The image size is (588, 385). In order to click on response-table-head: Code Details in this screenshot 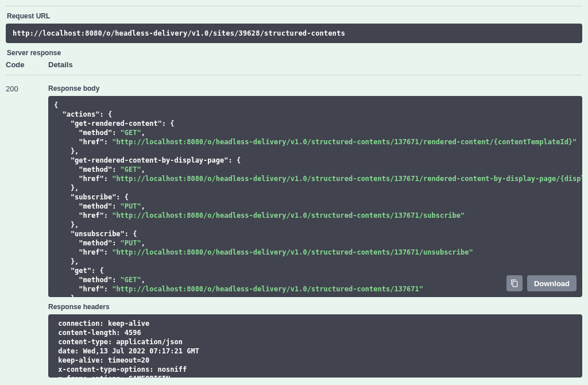, I will do `click(294, 64)`.